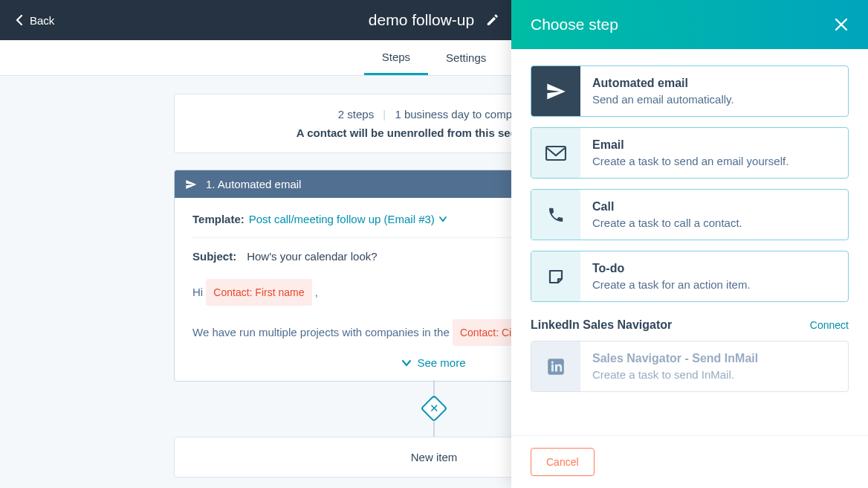 This screenshot has height=488, width=868. I want to click on tab-settings-label: Settings, so click(466, 58).